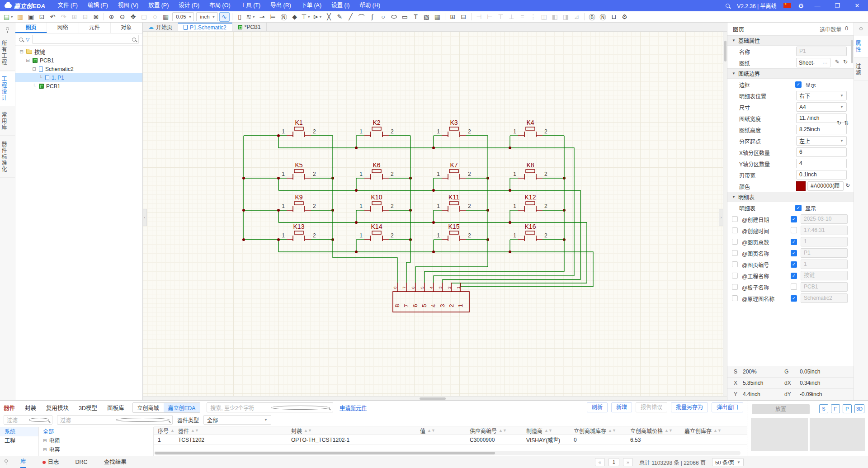  I want to click on unit-select: inch▼, so click(207, 17).